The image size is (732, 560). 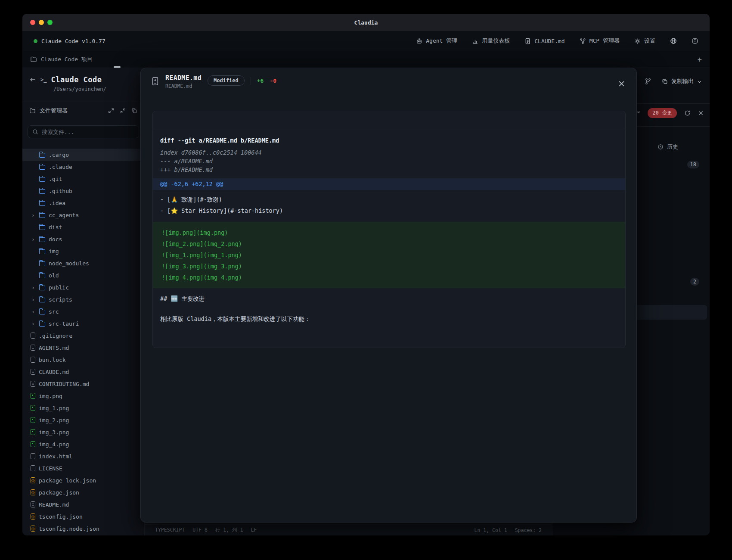 What do you see at coordinates (84, 132) in the screenshot?
I see `file-search` at bounding box center [84, 132].